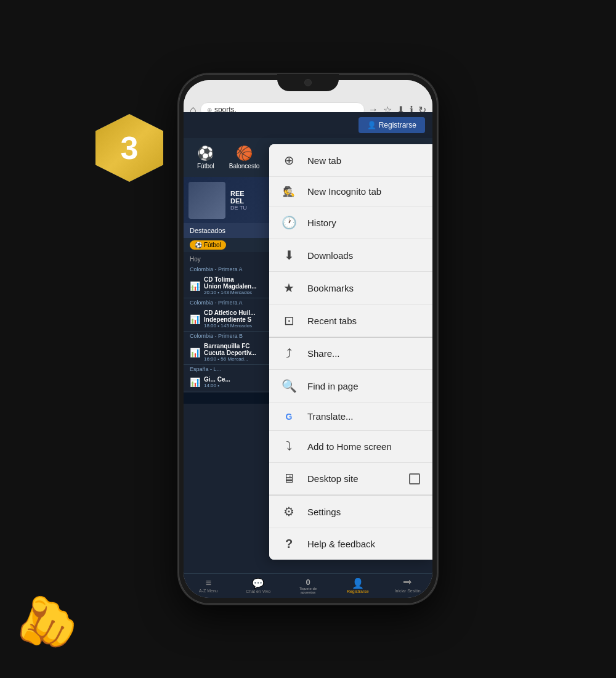 This screenshot has height=678, width=616. What do you see at coordinates (351, 544) in the screenshot?
I see `menu-item-help: ? Help & feedback` at bounding box center [351, 544].